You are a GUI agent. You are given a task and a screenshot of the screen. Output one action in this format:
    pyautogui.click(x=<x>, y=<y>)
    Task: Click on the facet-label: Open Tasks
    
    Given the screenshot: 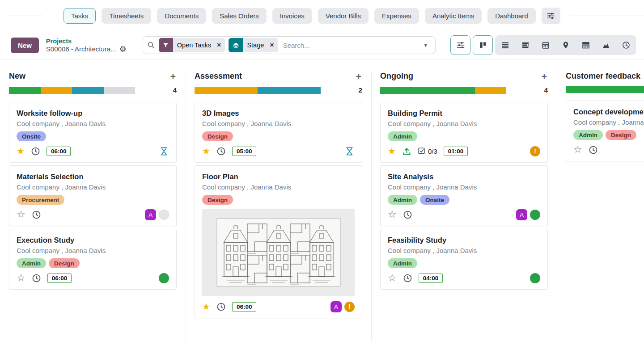 What is the action you would take?
    pyautogui.click(x=193, y=45)
    